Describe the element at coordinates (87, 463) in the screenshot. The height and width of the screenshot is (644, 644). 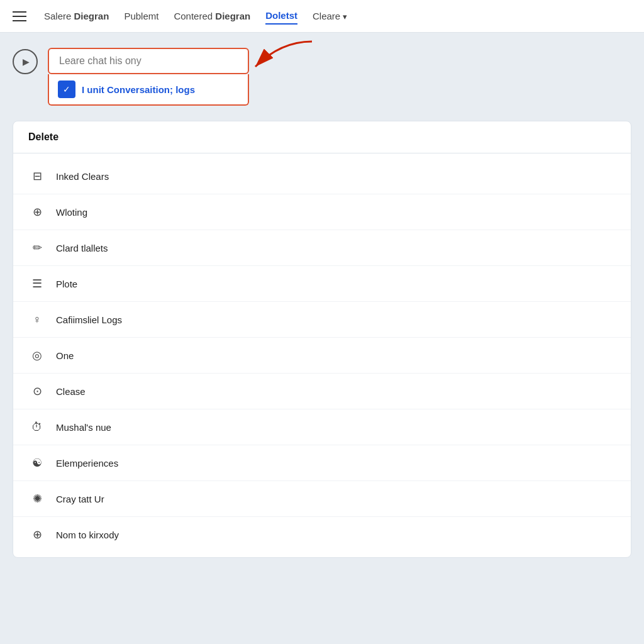
I see `item-label-elemperiences: Elemperiences` at that location.